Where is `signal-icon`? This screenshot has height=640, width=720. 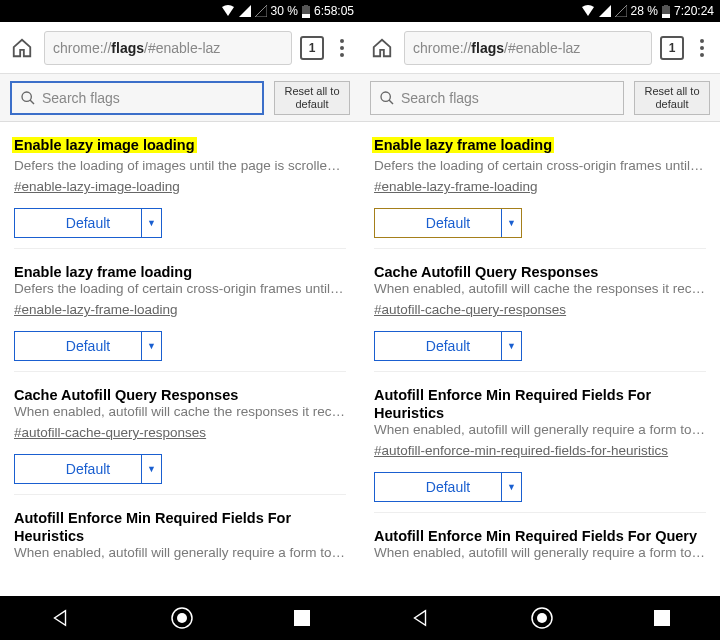 signal-icon is located at coordinates (605, 11).